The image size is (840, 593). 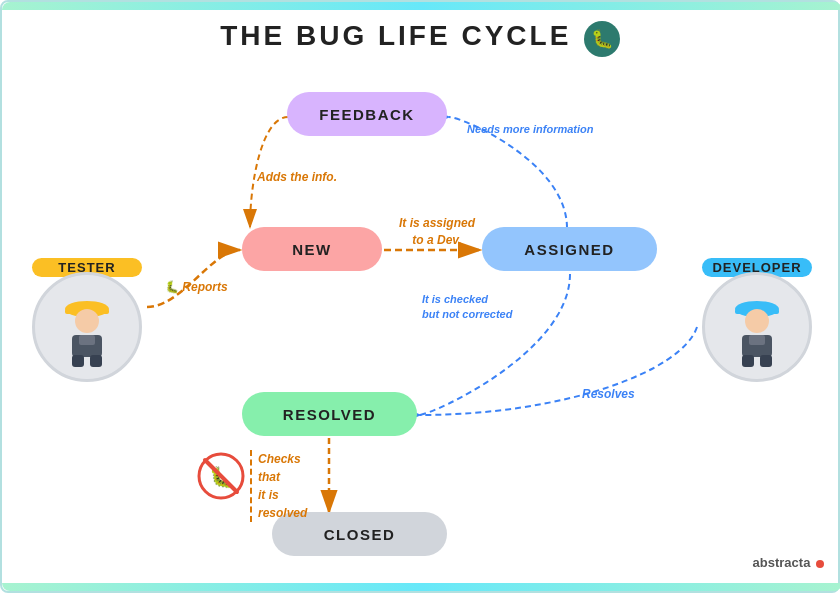 I want to click on resolved-node: RESOLVED, so click(x=330, y=414).